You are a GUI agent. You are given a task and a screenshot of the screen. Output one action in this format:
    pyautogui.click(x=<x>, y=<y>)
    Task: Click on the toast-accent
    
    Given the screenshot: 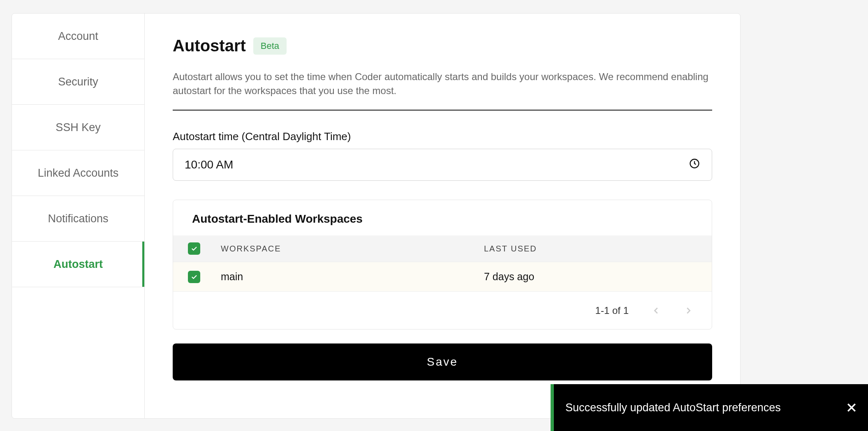 What is the action you would take?
    pyautogui.click(x=552, y=408)
    